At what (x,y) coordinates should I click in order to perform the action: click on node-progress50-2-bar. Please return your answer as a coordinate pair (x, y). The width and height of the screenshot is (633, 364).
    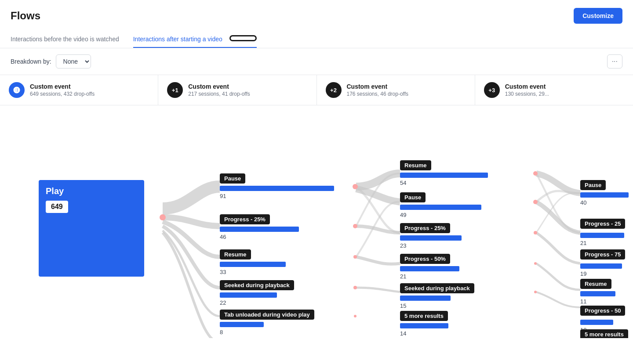
    Looking at the image, I should click on (430, 269).